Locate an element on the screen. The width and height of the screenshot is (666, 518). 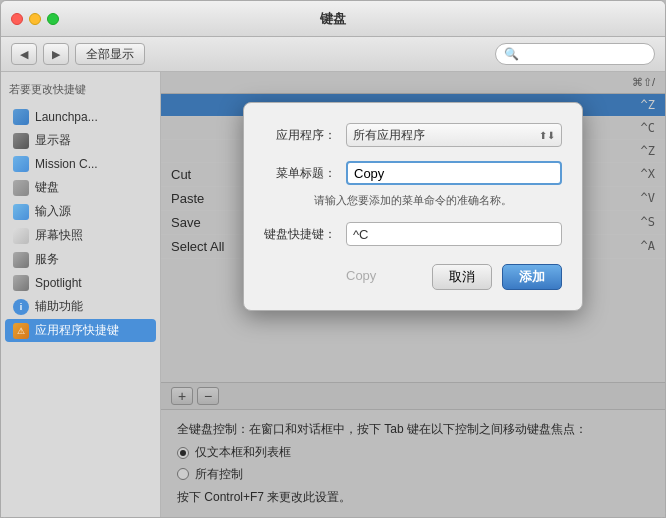
modal-shortcut-value: ^C is located at coordinates (361, 234).